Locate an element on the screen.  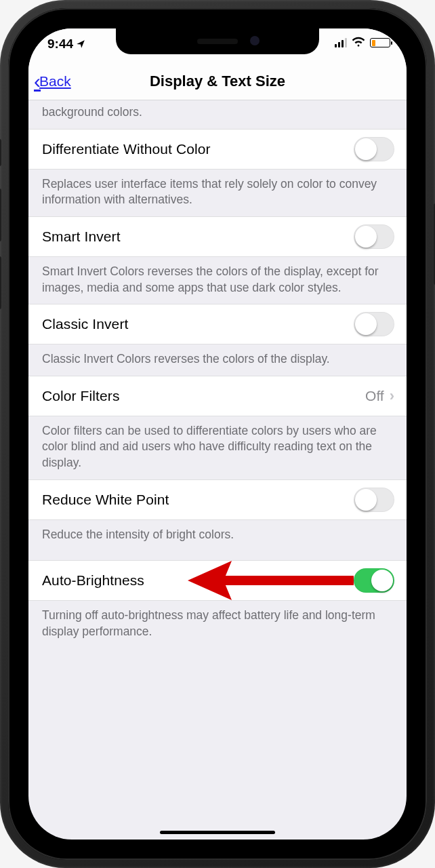
volume-down-button is located at coordinates (1, 283).